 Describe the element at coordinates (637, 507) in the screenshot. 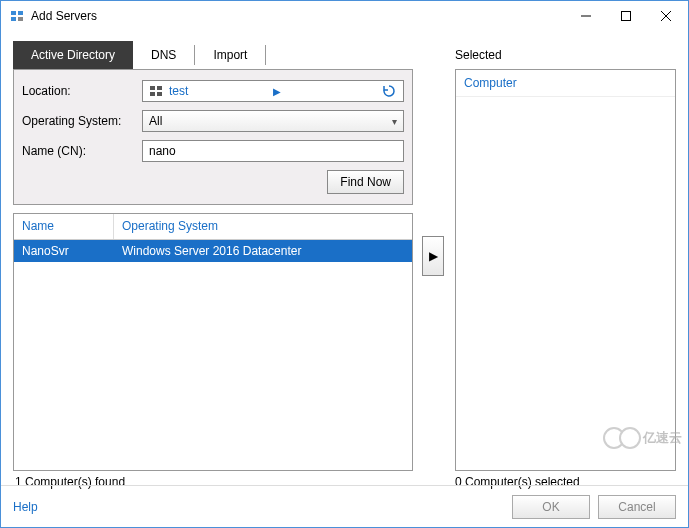

I see `cancel-button: Cancel` at that location.